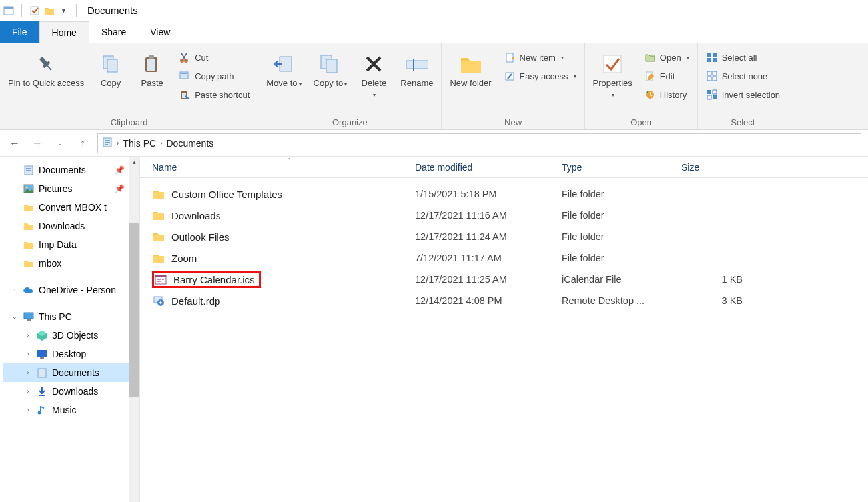 The height and width of the screenshot is (502, 868). I want to click on navitem-3d-objects: › 3D Objects, so click(71, 335).